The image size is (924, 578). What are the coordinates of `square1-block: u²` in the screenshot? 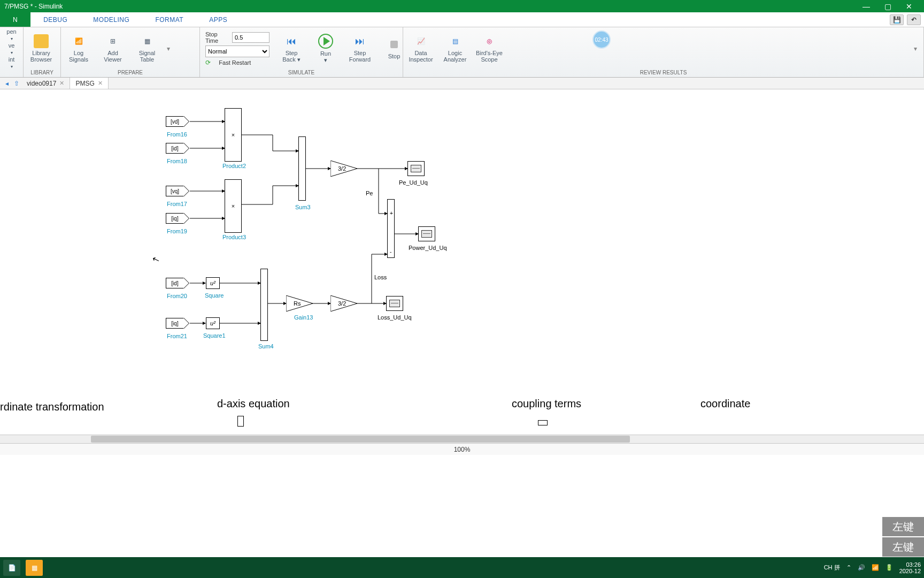 It's located at (213, 323).